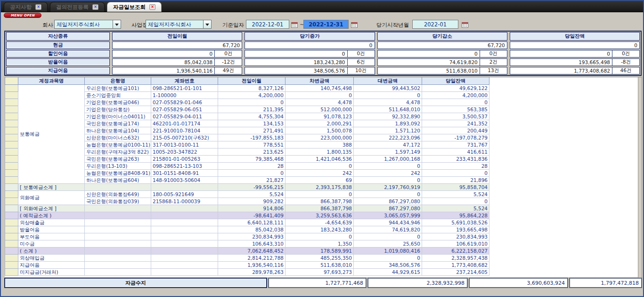 Image resolution: width=644 pixels, height=297 pixels. What do you see at coordinates (319, 117) in the screenshot?
I see `debit-amount-cell: 91,078,123` at bounding box center [319, 117].